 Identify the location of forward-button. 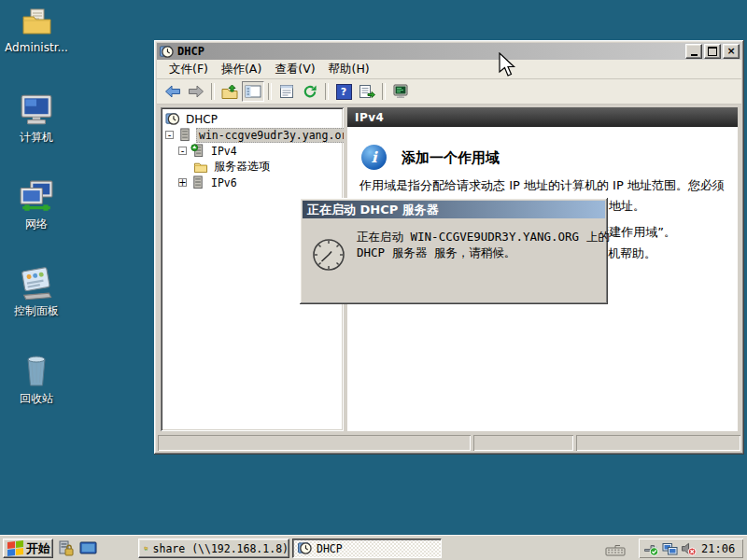
(196, 91).